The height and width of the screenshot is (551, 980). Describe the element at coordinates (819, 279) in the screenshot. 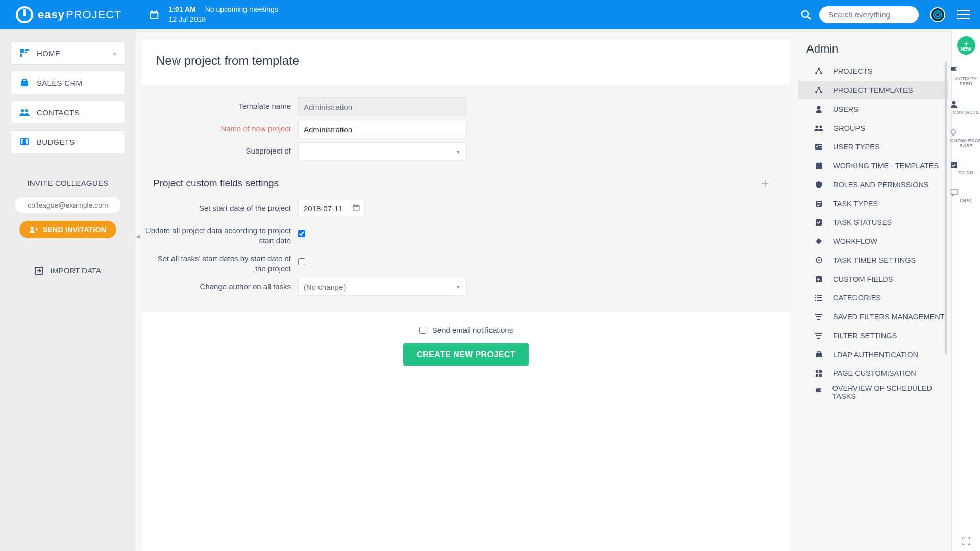

I see `plus-box-icon` at that location.